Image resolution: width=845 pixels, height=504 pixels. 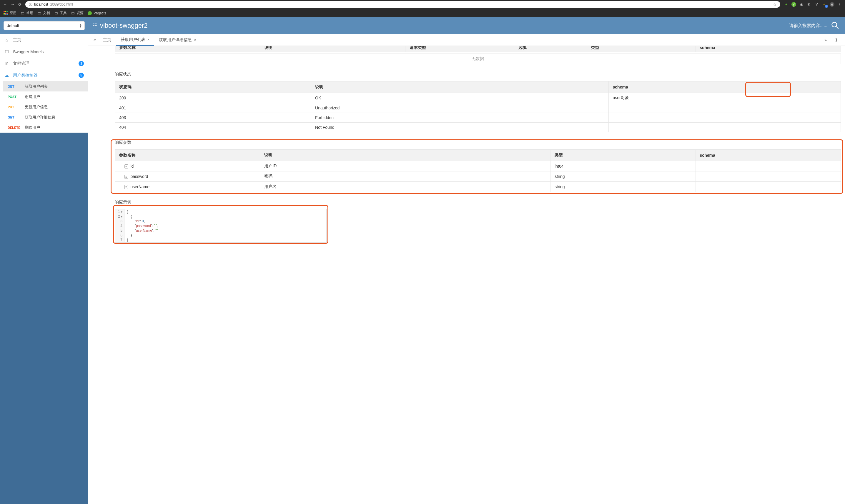 What do you see at coordinates (478, 166) in the screenshot?
I see `table-row: ≡id用户IDint64` at bounding box center [478, 166].